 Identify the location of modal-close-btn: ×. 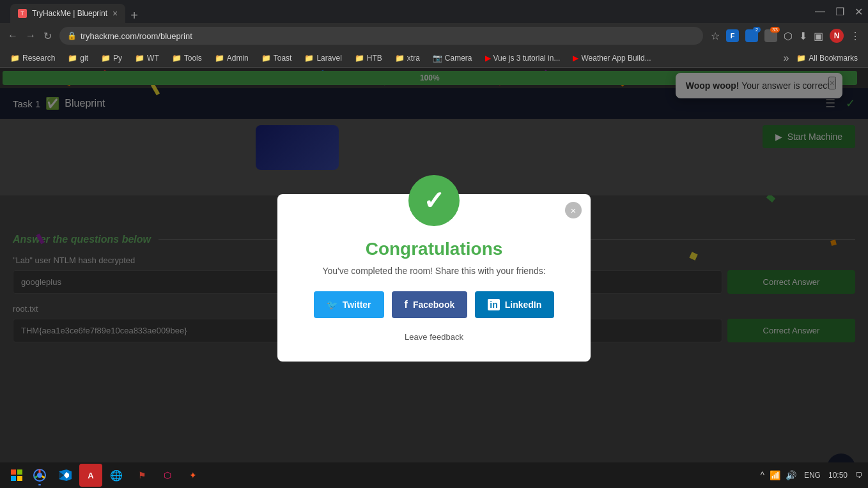
(573, 210).